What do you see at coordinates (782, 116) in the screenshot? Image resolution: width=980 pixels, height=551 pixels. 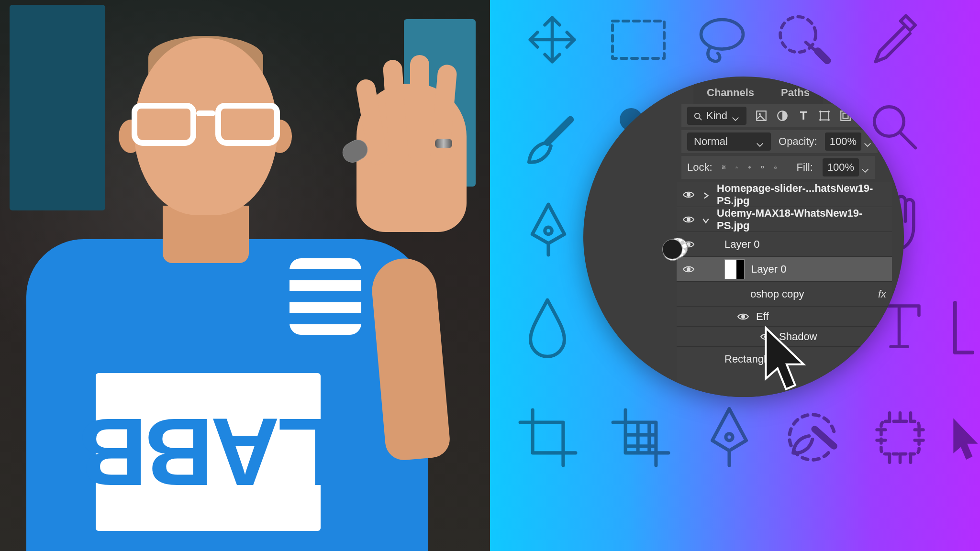 I see `filter-adjust-icon` at bounding box center [782, 116].